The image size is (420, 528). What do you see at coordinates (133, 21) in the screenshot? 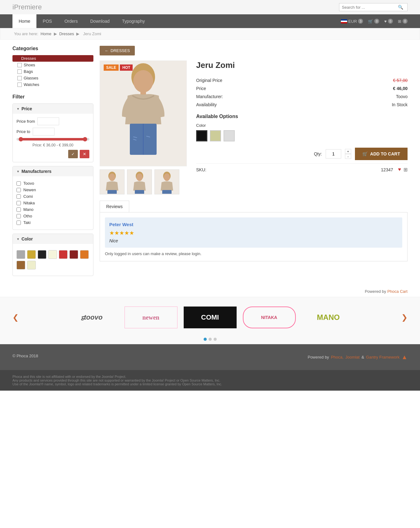
I see `nav-typography: Typography` at bounding box center [133, 21].